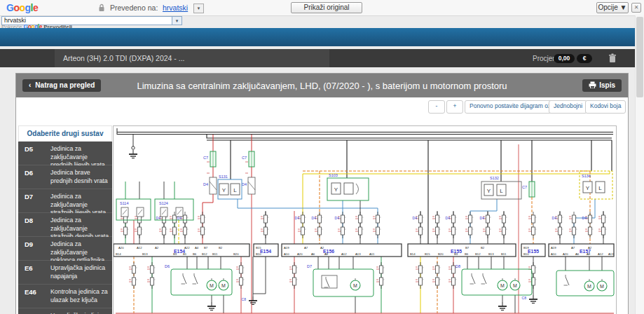 The image size is (644, 314). I want to click on lock-unit-d8: D8, so click(493, 280).